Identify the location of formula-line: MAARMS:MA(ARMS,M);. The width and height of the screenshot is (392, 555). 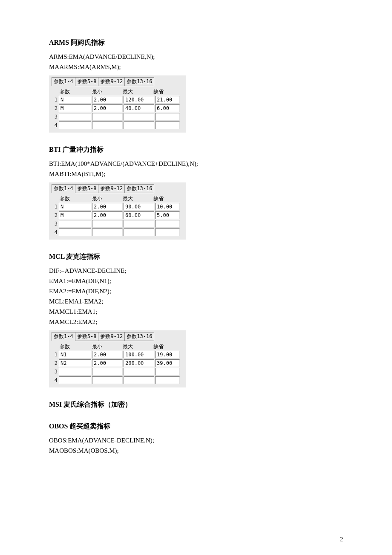
(196, 67).